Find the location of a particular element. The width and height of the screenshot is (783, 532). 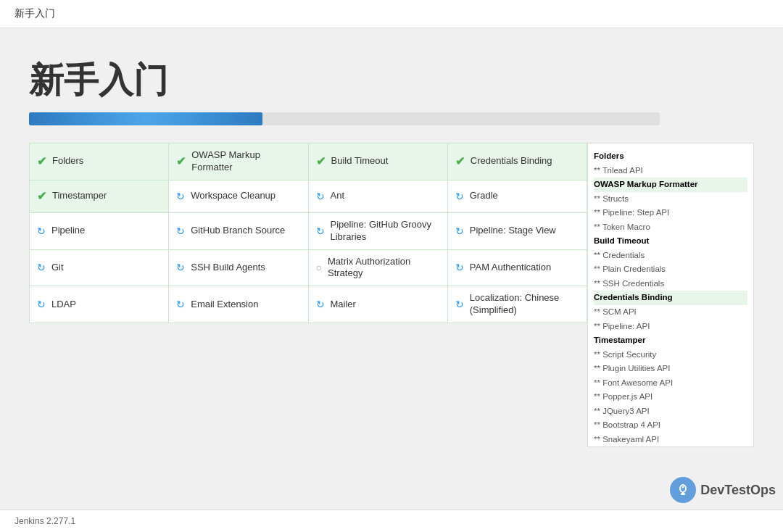

plugin-name: Credentials Binding is located at coordinates (512, 161).